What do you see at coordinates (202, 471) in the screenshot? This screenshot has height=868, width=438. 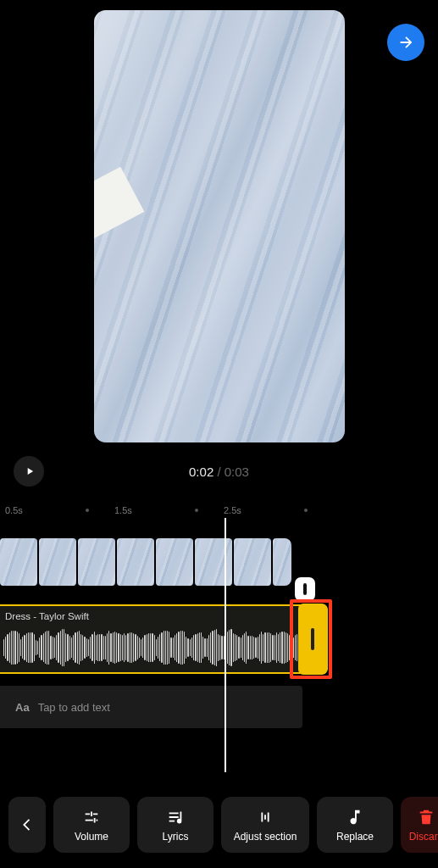 I see `time-current: 0:02` at bounding box center [202, 471].